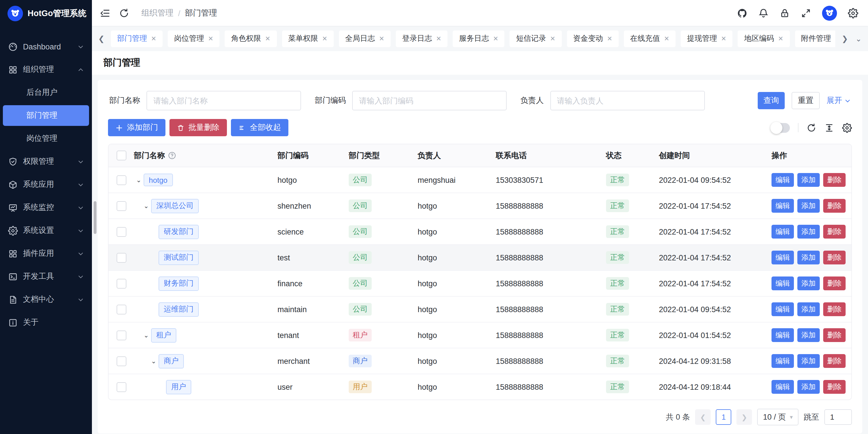 The image size is (868, 434). What do you see at coordinates (845, 38) in the screenshot?
I see `tabs-scroll-right-icon: ❯` at bounding box center [845, 38].